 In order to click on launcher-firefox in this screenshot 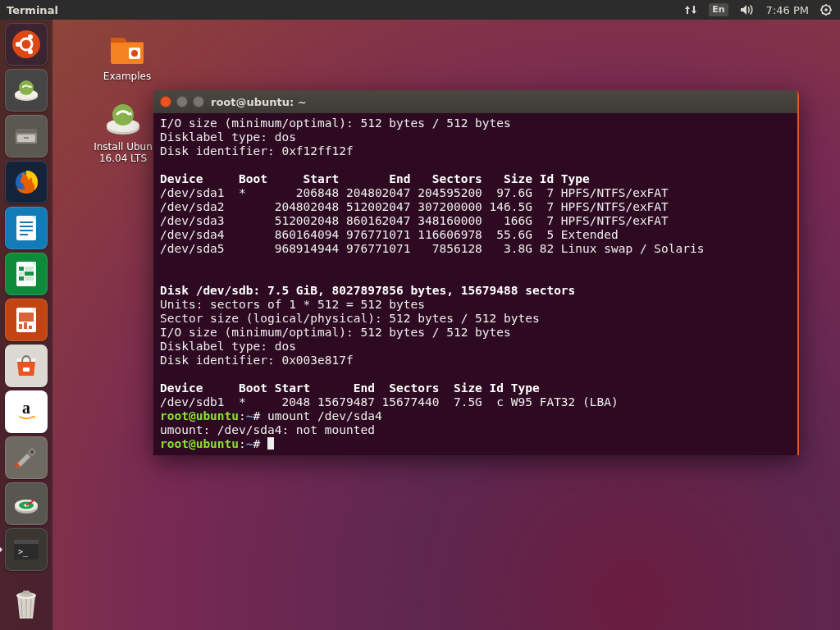, I will do `click(26, 182)`.